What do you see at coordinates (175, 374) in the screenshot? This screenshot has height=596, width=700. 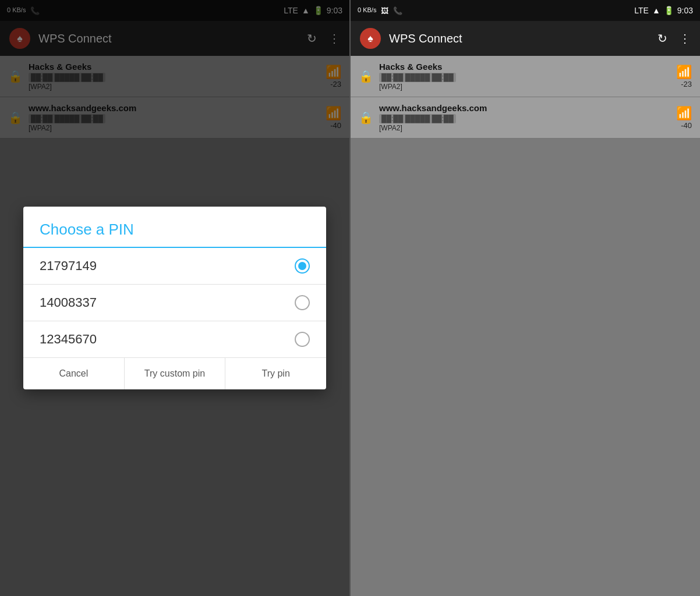 I see `try-custom-pin-button: Try custom pin` at bounding box center [175, 374].